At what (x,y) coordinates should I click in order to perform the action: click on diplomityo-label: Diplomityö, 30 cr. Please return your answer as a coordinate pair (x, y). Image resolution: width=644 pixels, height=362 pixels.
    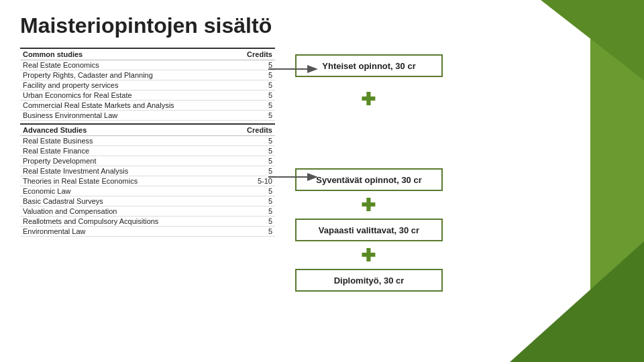
    Looking at the image, I should click on (369, 280).